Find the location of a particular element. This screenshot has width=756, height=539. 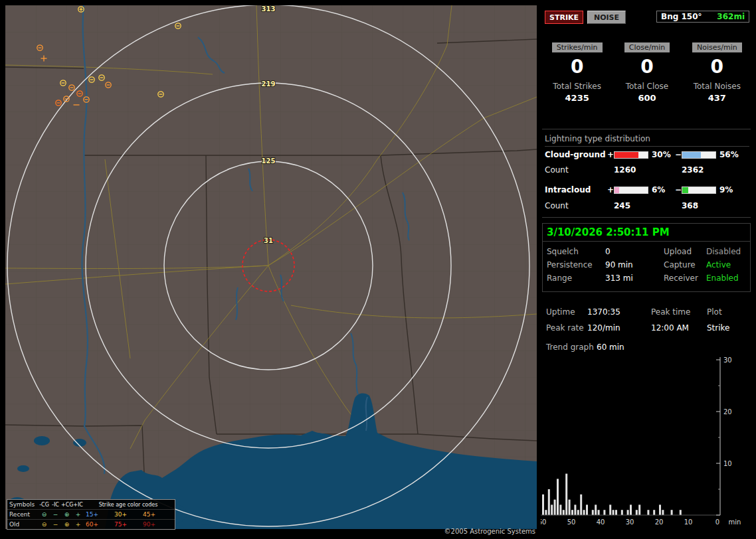

cg-plus-bar is located at coordinates (631, 155).